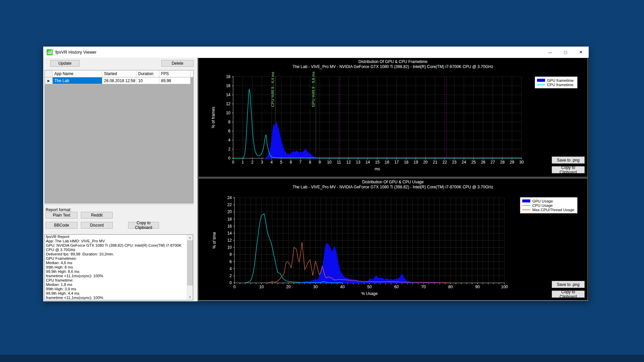  Describe the element at coordinates (560, 85) in the screenshot. I see `legend-label: CPU frametime` at that location.